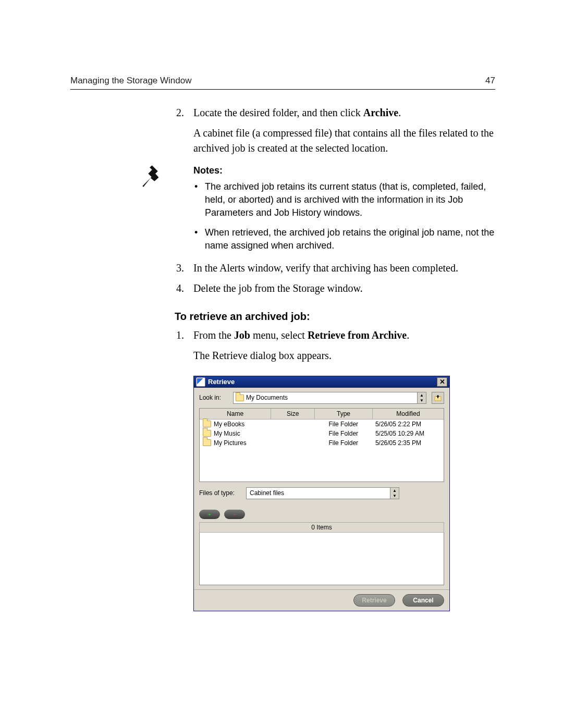  I want to click on remove-button: −, so click(235, 514).